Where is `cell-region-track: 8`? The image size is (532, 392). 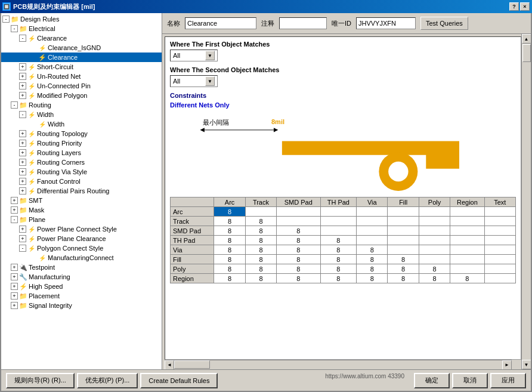 cell-region-track: 8 is located at coordinates (261, 279).